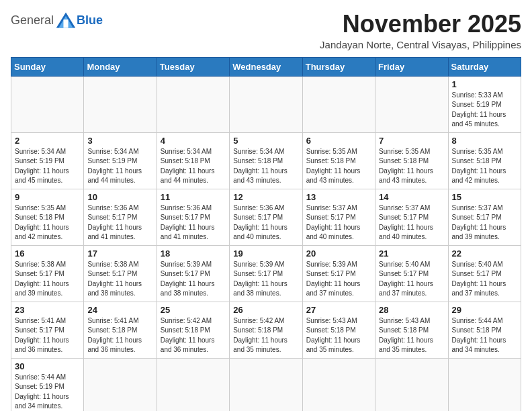  Describe the element at coordinates (120, 161) in the screenshot. I see `calendar-cell: 3Sunrise: 5:34 AM Sunset: 5:19 PM Daylig…` at that location.